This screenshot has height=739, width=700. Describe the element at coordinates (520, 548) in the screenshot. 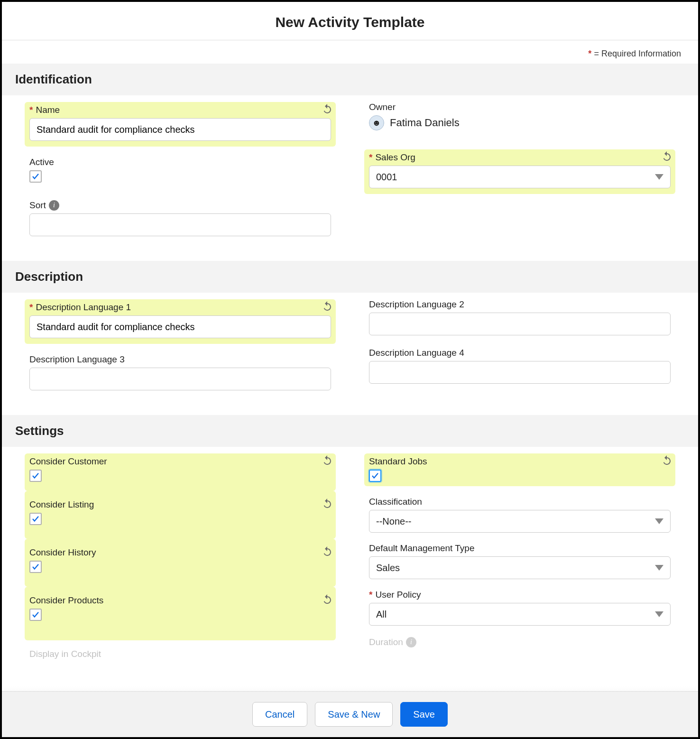

I see `default-mgmt-label: Default Management Type` at that location.